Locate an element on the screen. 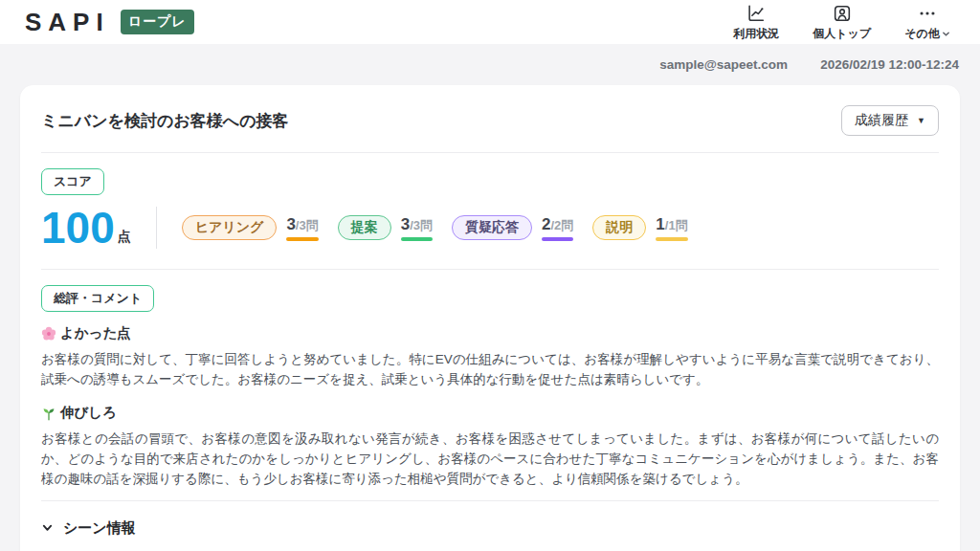 This screenshot has width=980, height=551. caret-down-icon: ▼ is located at coordinates (921, 121).